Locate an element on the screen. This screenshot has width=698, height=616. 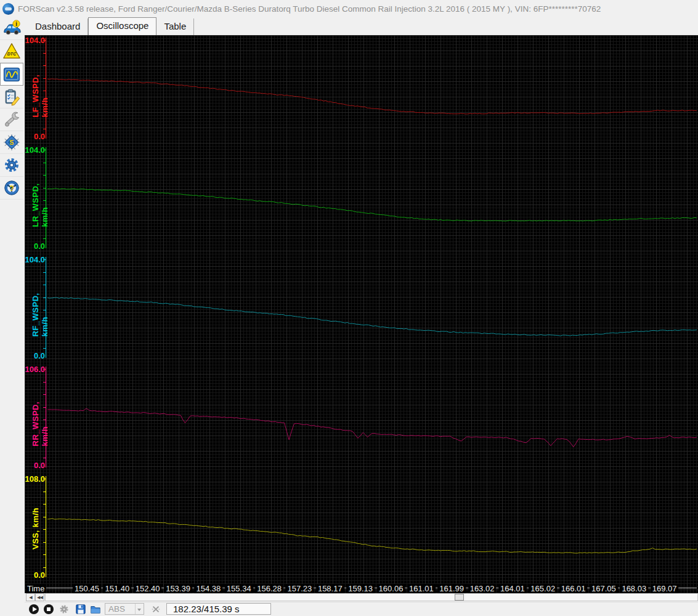
tab-oscilloscope: Oscilloscope is located at coordinates (122, 26).